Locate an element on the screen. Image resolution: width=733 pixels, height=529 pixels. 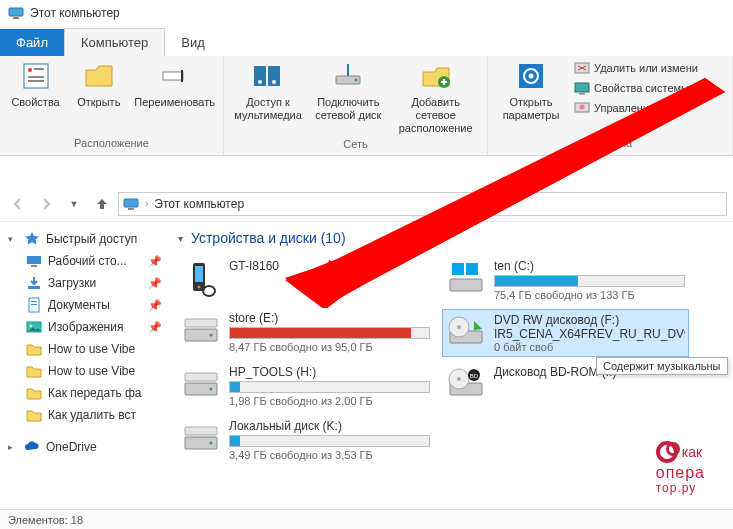
sidebar-item: Изображения📌 is located at coordinates (85, 327).